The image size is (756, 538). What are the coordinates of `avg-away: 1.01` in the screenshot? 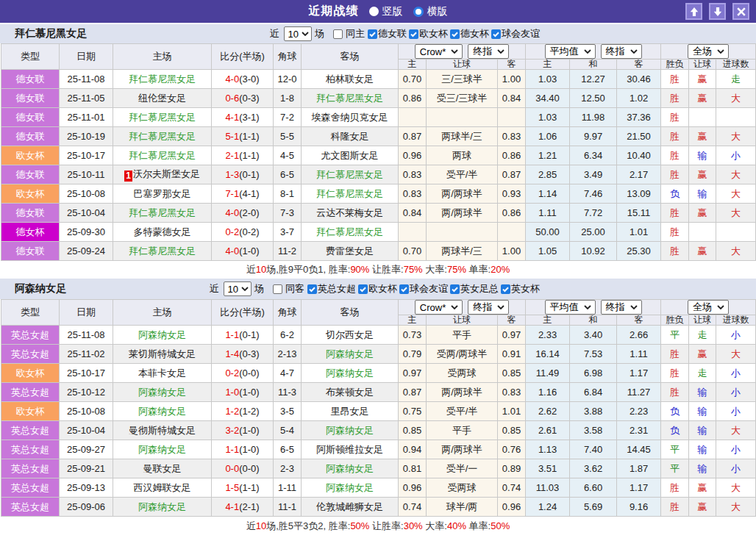 It's located at (639, 232).